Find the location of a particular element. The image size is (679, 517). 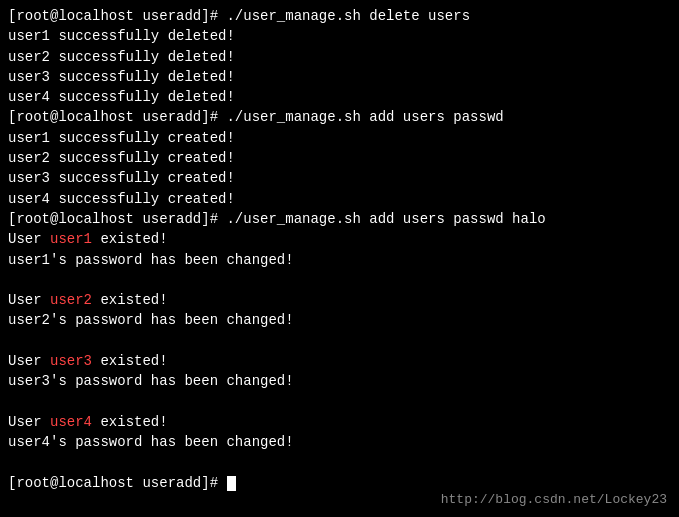

terminal-line: user2's password has been changed! is located at coordinates (340, 320).